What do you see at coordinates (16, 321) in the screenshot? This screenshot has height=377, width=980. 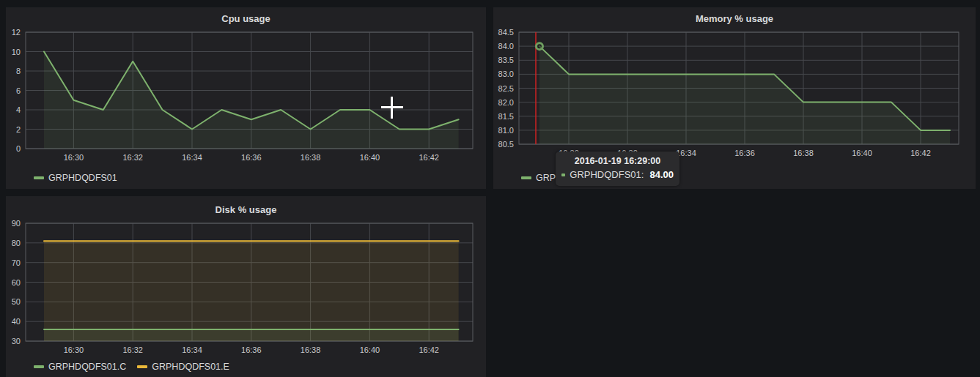 I see `svg-text: 40` at bounding box center [16, 321].